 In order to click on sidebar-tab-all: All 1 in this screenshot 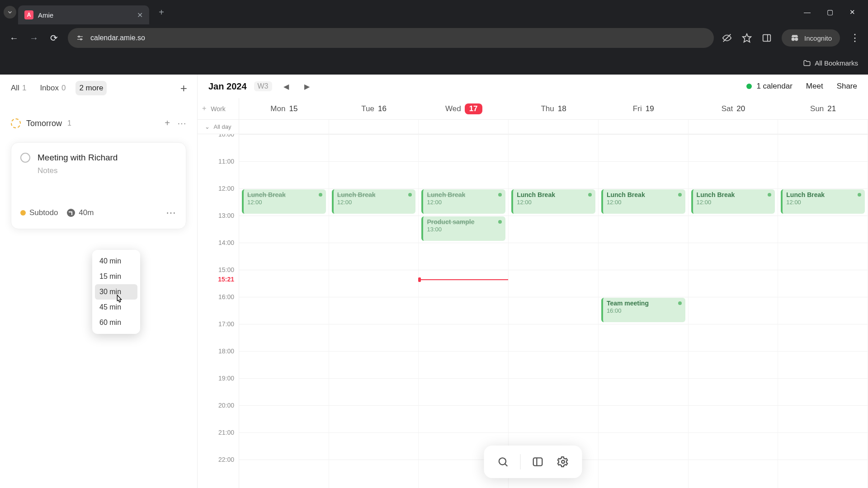, I will do `click(19, 88)`.